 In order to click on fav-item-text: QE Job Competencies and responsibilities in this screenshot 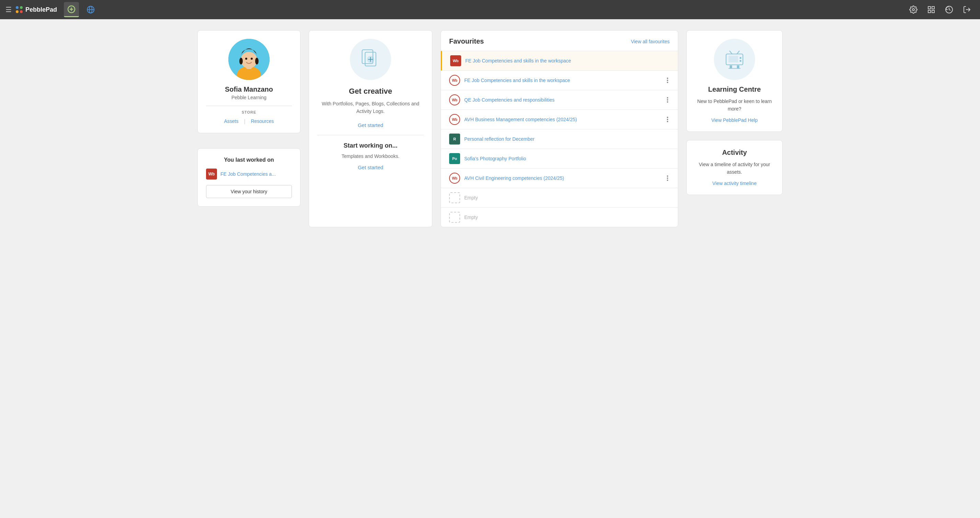, I will do `click(565, 100)`.